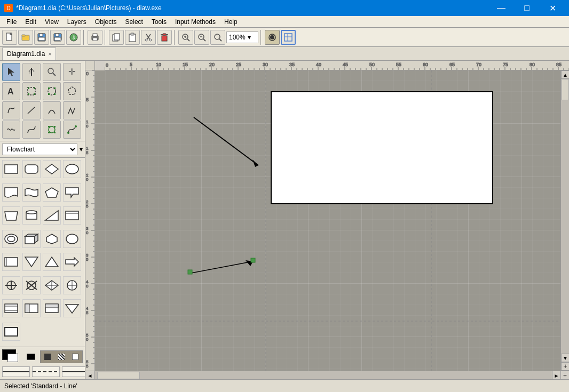  What do you see at coordinates (52, 72) in the screenshot?
I see `magnify-tool` at bounding box center [52, 72].